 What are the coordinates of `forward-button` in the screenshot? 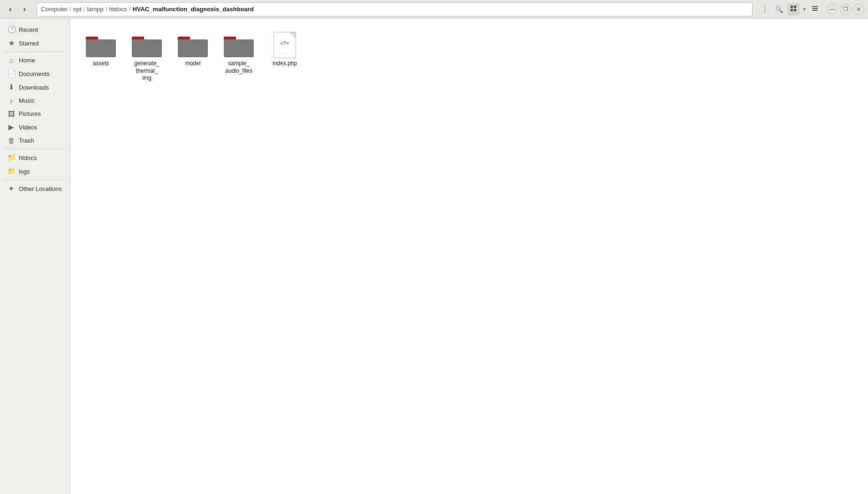 It's located at (24, 9).